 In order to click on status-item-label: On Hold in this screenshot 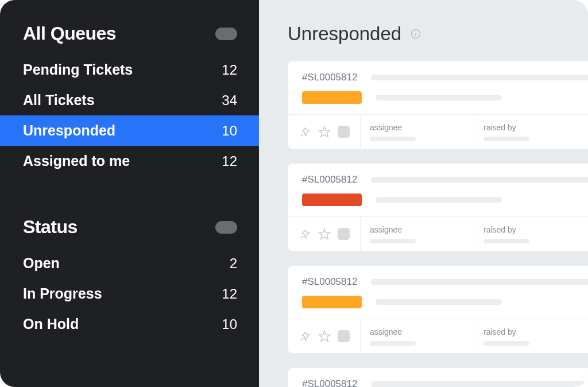, I will do `click(51, 324)`.